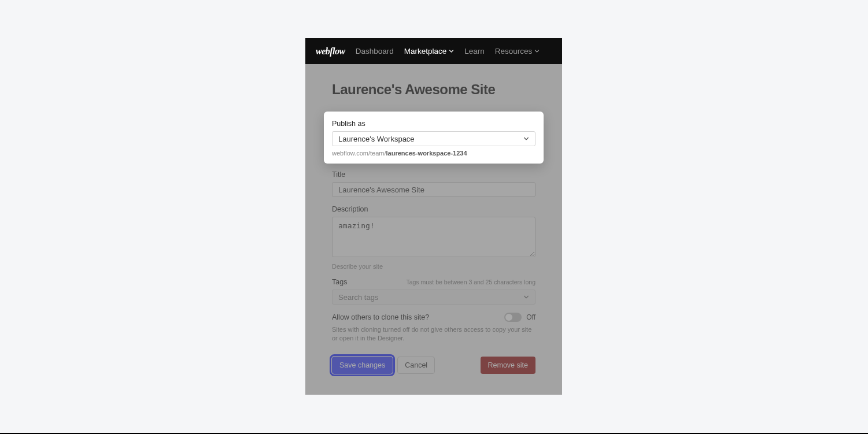  Describe the element at coordinates (434, 291) in the screenshot. I see `tags-field-group: Tags Tags must be between 3 and 25 chara…` at that location.